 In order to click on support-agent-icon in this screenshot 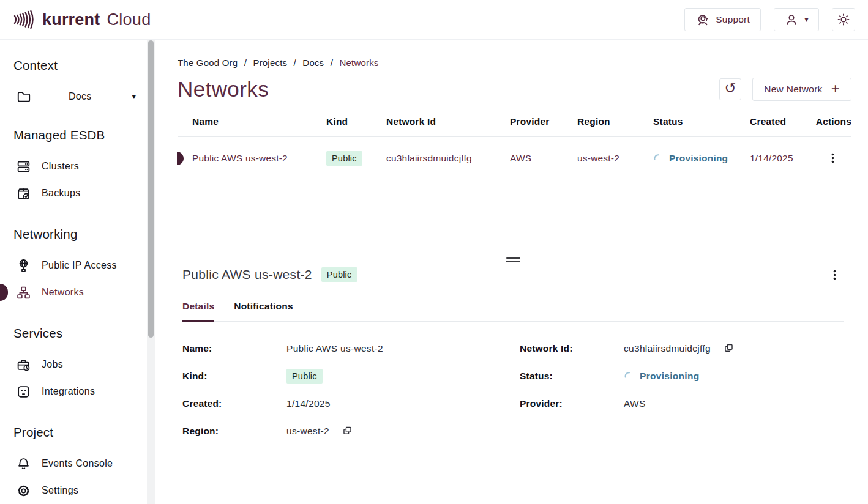, I will do `click(703, 20)`.